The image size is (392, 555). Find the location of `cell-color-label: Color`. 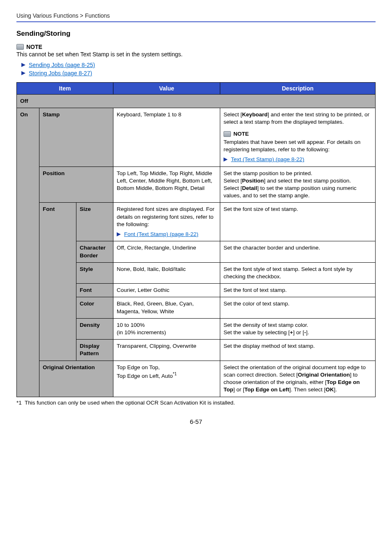

cell-color-label: Color is located at coordinates (95, 308).